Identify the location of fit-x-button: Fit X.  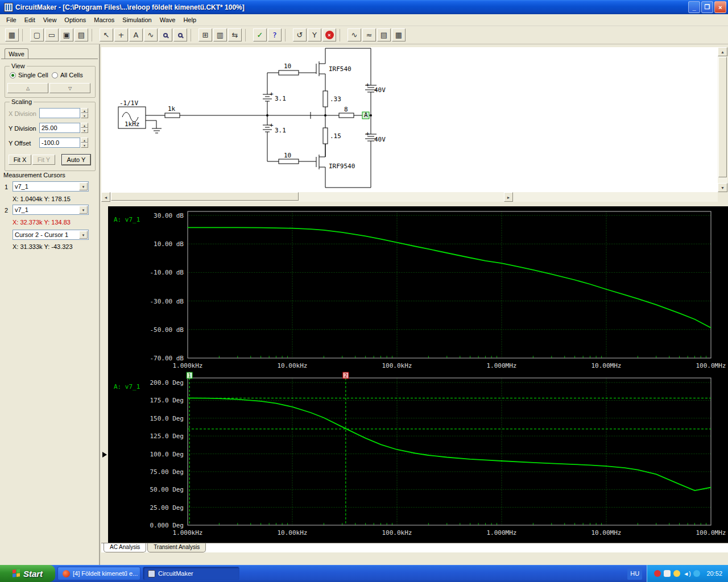
(20, 160).